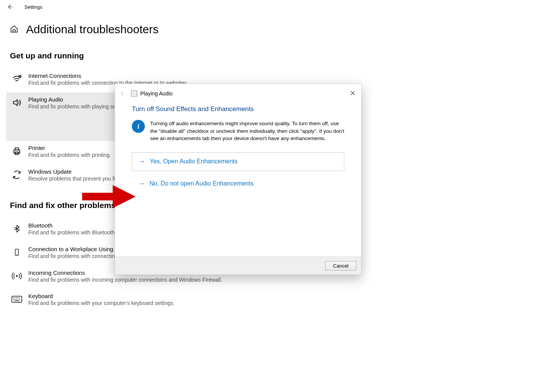 Image resolution: width=543 pixels, height=392 pixels. Describe the element at coordinates (17, 276) in the screenshot. I see `broadcast-icon` at that location.